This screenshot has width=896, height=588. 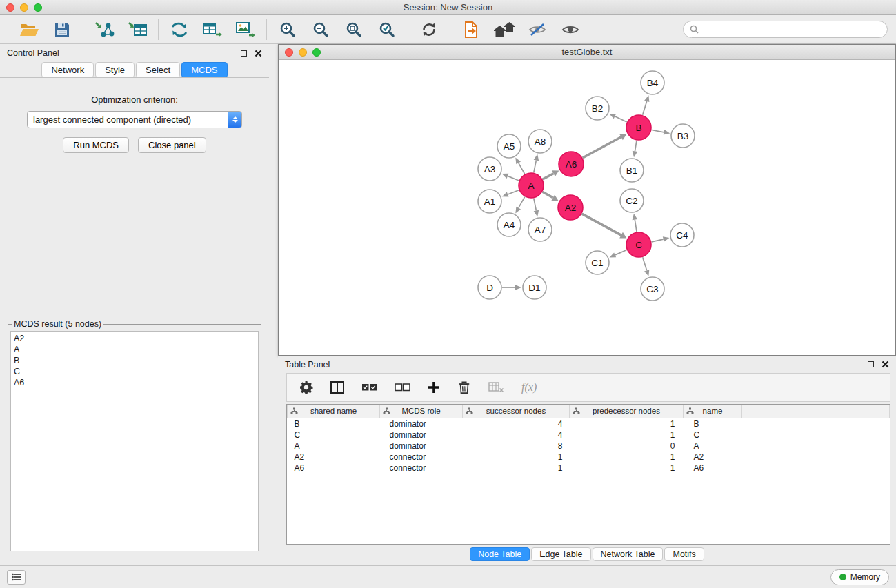 I want to click on graph-edge-C-C4, so click(x=658, y=241).